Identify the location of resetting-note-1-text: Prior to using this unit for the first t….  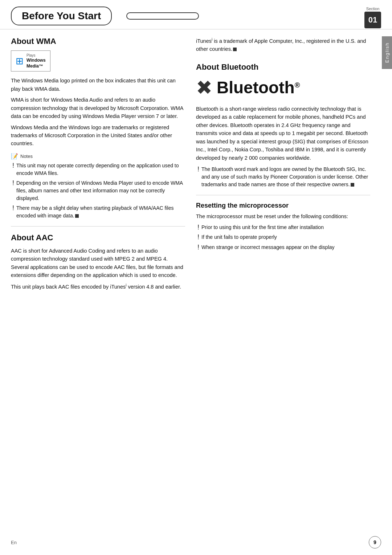
(263, 228).